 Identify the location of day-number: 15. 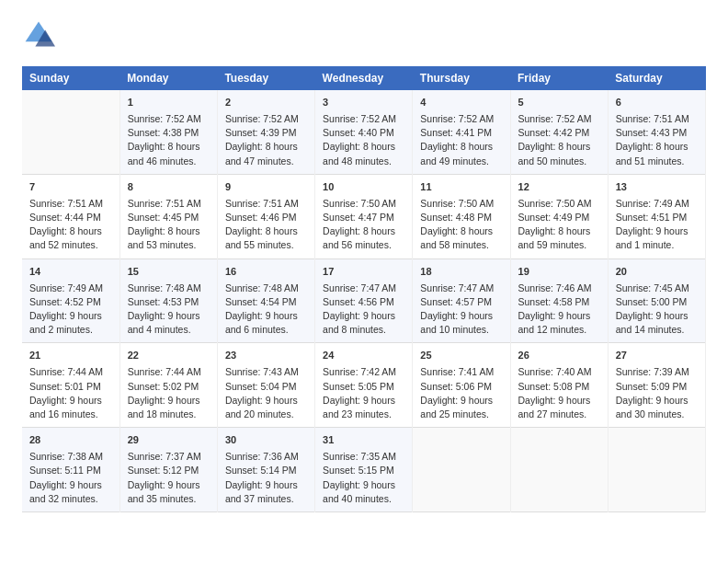
(169, 272).